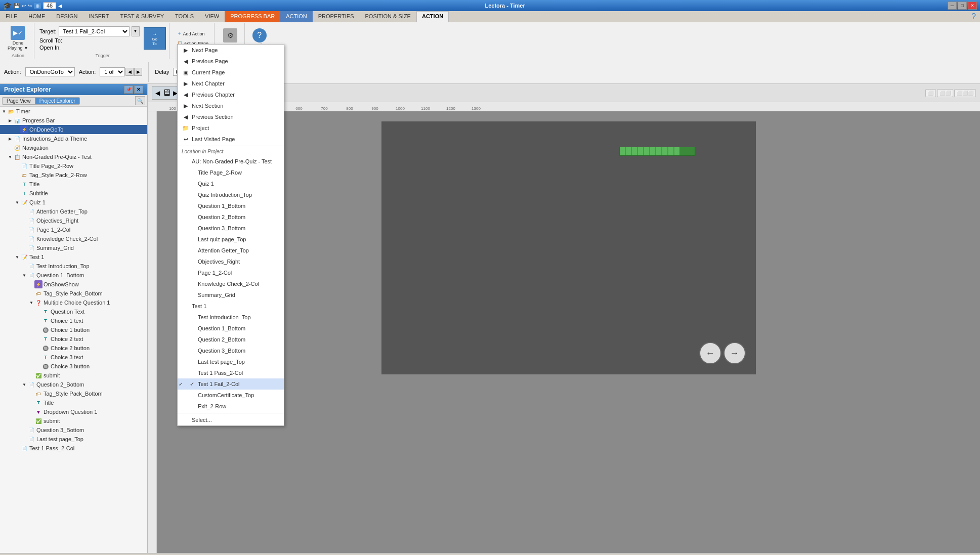 This screenshot has width=980, height=555. I want to click on target-dropdown: Test 1 Fail_2-Col, so click(94, 31).